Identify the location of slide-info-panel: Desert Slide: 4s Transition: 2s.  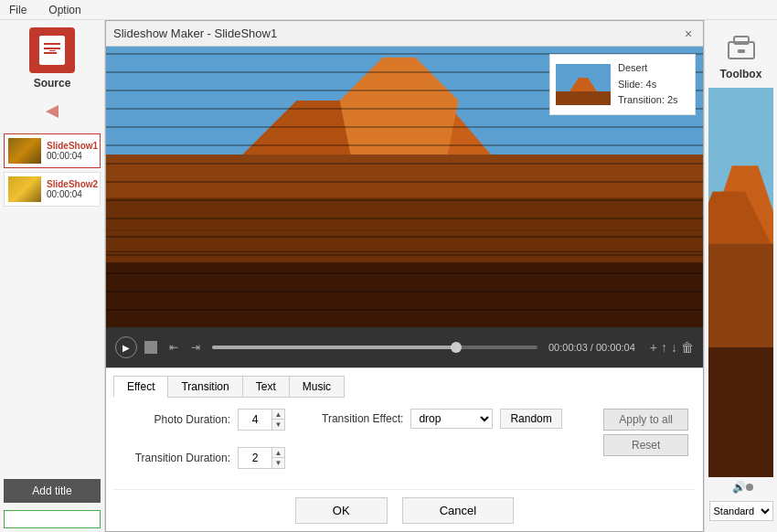
(623, 84).